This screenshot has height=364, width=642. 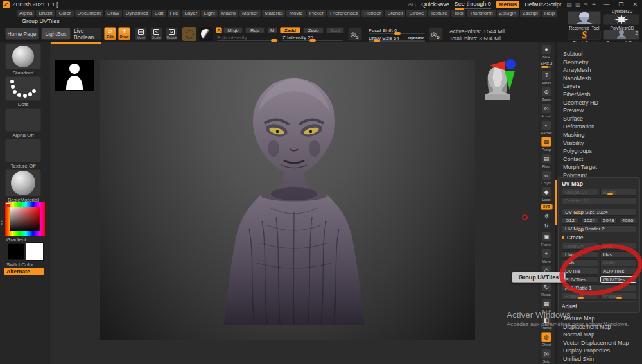 What do you see at coordinates (546, 177) in the screenshot?
I see `shelf-button: ⇔ L.Sym` at bounding box center [546, 177].